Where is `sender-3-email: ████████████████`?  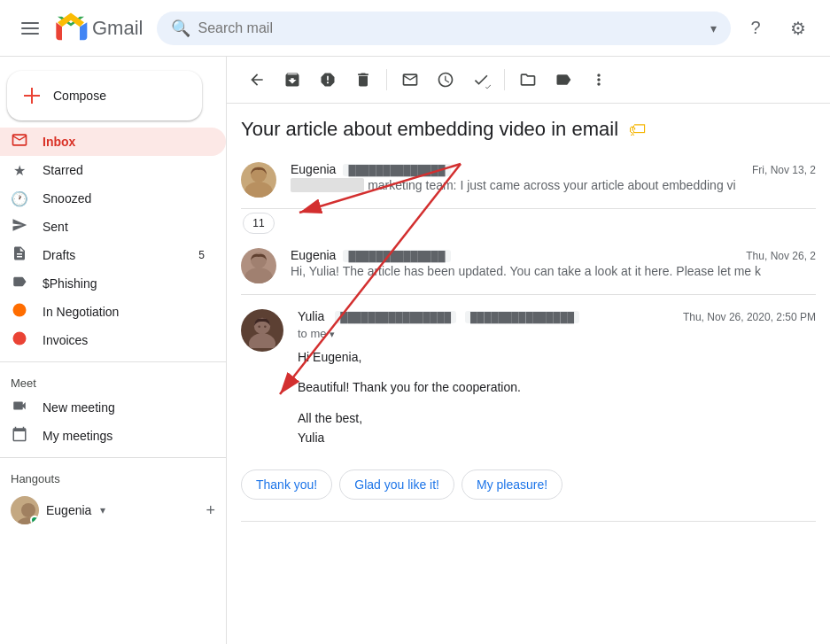 sender-3-email: ████████████████ is located at coordinates (395, 317).